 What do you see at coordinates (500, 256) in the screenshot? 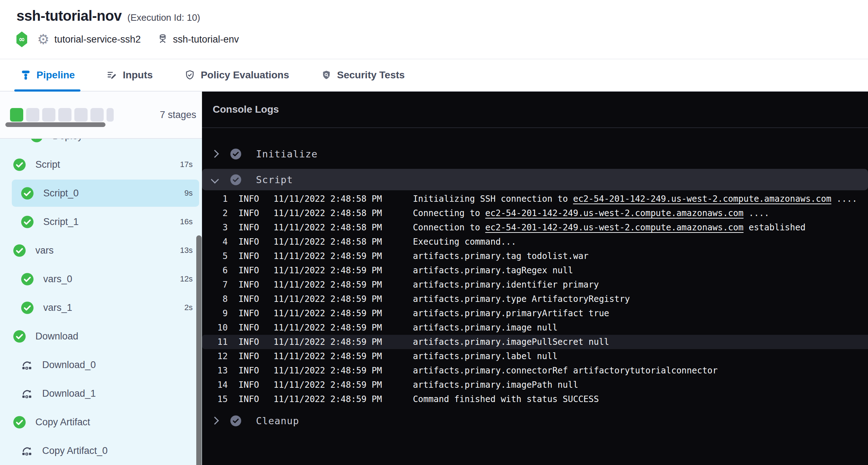
I see `log-message: artifacts.primary.tag todolist.war` at bounding box center [500, 256].